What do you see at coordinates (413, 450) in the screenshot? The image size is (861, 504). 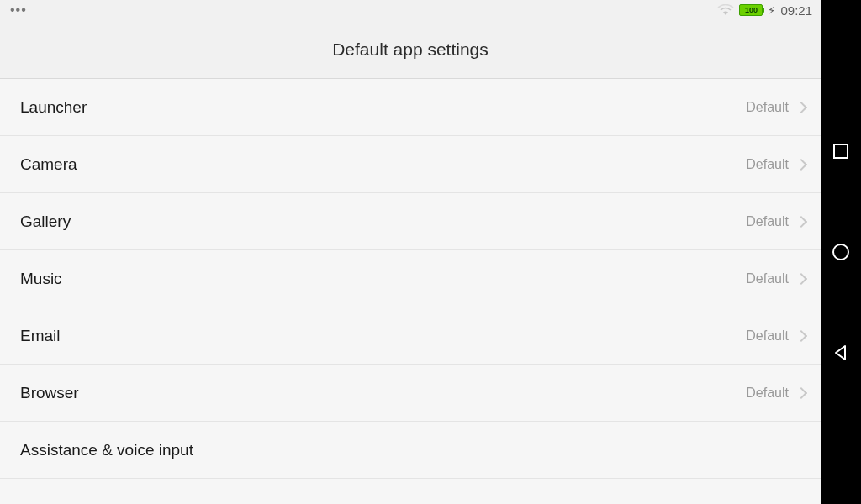 I see `item-label: Assistance & voice input` at bounding box center [413, 450].